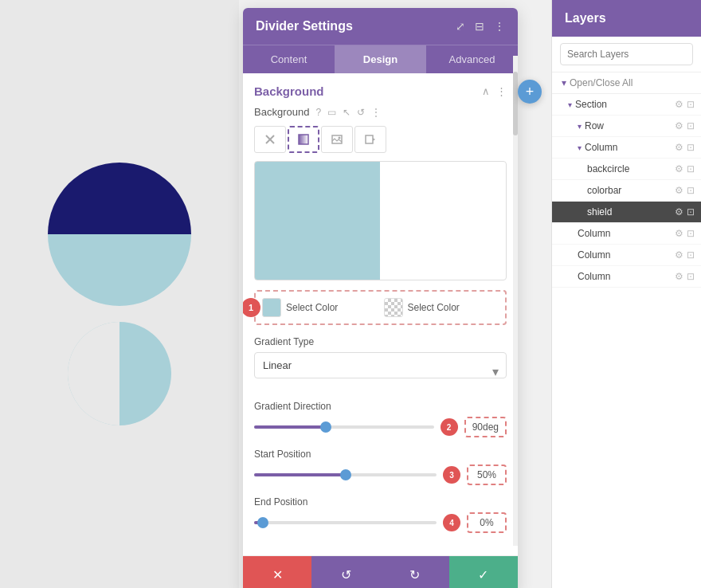 Image resolution: width=701 pixels, height=588 pixels. Describe the element at coordinates (119, 374) in the screenshot. I see `circle-bottom` at that location.